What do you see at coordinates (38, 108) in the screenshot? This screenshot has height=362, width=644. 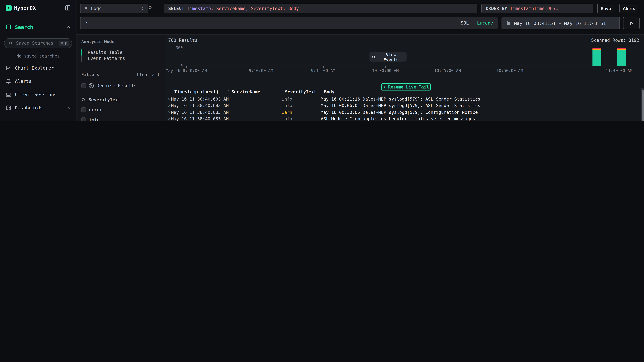 I see `sidebar-item-dashboards: Dashboards` at bounding box center [38, 108].